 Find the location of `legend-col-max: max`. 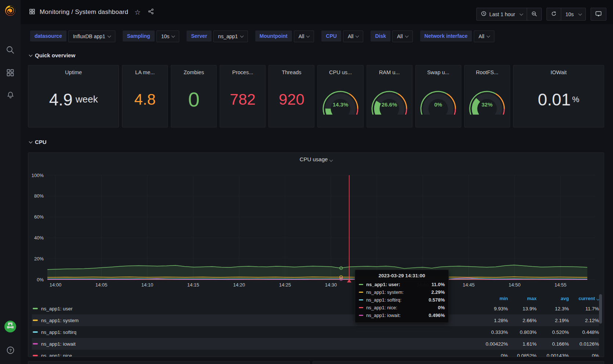

legend-col-max: max is located at coordinates (522, 298).